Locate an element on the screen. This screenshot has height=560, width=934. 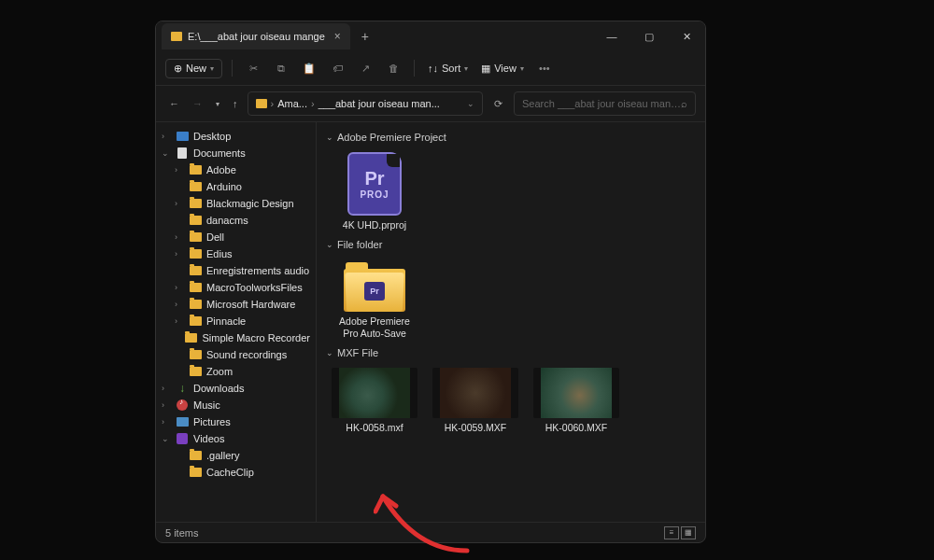
search-icon: ⌕ is located at coordinates (684, 104).